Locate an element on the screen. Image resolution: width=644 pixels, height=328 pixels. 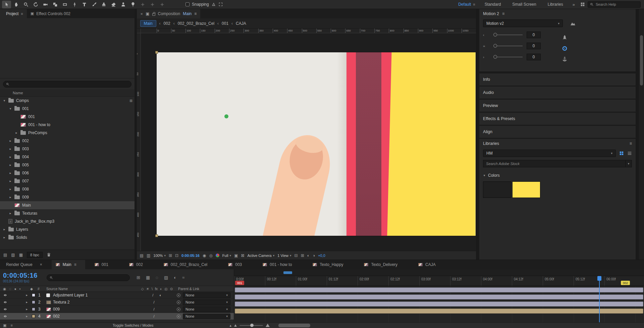
tree-item: Solids is located at coordinates (67, 237).